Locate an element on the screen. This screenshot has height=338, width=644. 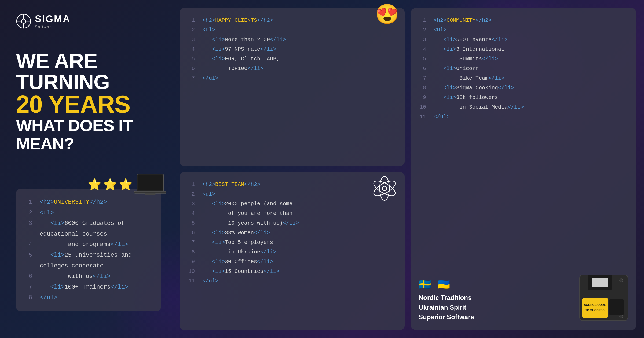
star-icon-2: ⭐ is located at coordinates (110, 185).